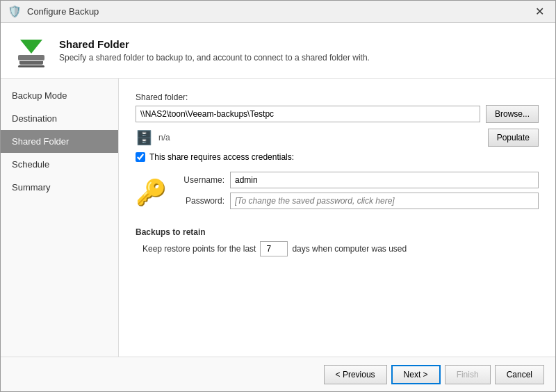 The width and height of the screenshot is (556, 392). I want to click on credentials-checkbox-label: This share requires access credentials:, so click(222, 157).